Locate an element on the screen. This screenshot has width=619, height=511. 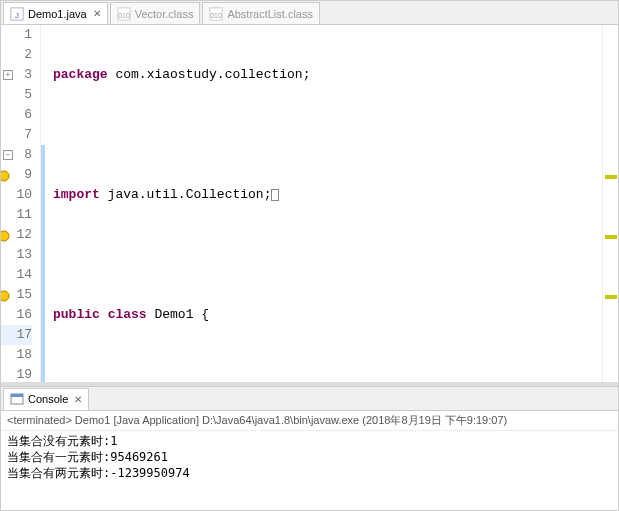
line-number: 12 is located at coordinates (16, 235).